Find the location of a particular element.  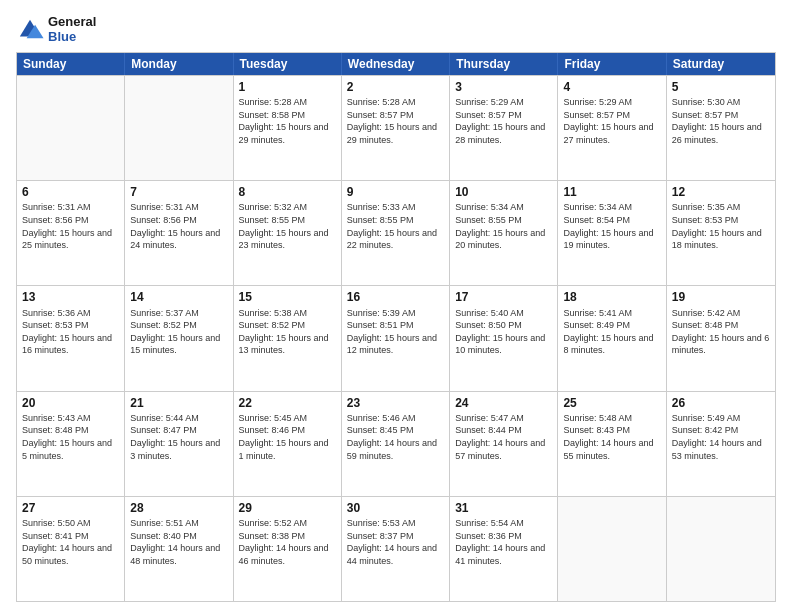

day-number: 28 is located at coordinates (178, 508).